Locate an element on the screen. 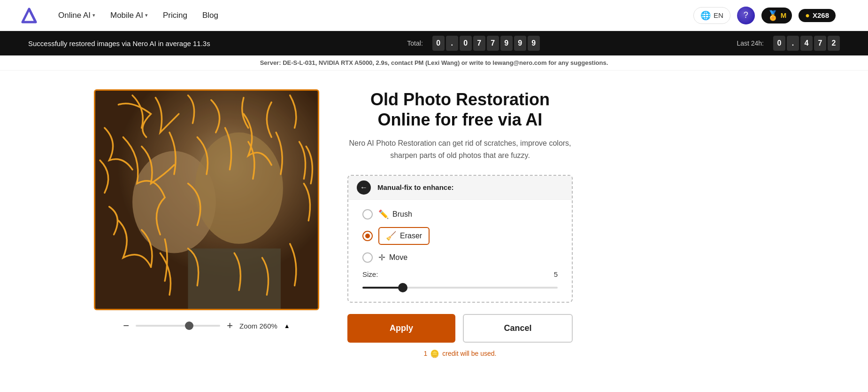 This screenshot has width=868, height=392. last24h-counter: Last 24h: 0 . 4 7 2 is located at coordinates (788, 43).